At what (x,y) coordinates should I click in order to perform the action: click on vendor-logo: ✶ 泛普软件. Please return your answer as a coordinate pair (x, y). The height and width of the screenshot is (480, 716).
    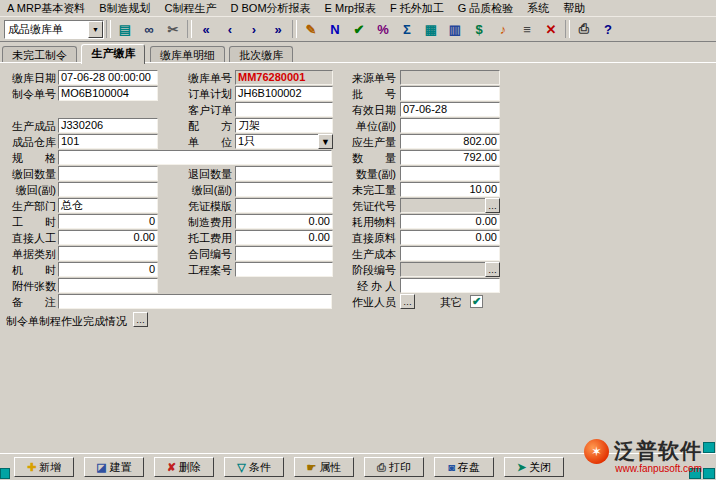
    Looking at the image, I should click on (643, 451).